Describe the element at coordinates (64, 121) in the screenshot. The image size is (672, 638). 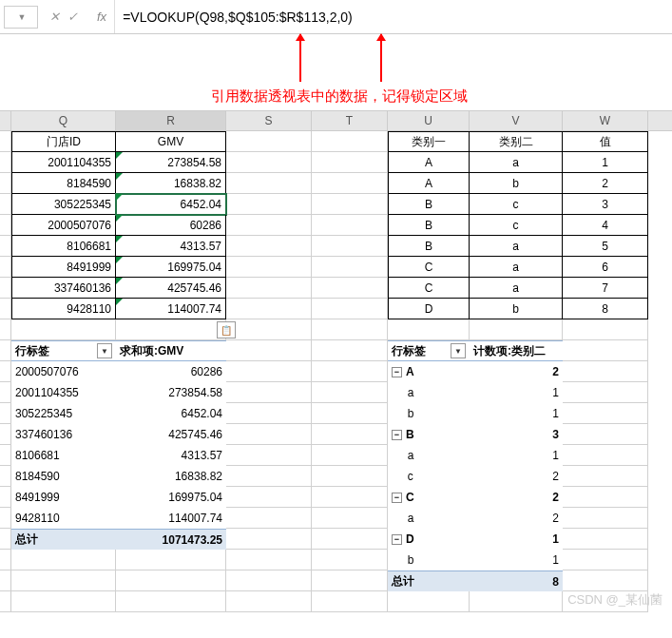
I see `col-header-Q: Q` at that location.